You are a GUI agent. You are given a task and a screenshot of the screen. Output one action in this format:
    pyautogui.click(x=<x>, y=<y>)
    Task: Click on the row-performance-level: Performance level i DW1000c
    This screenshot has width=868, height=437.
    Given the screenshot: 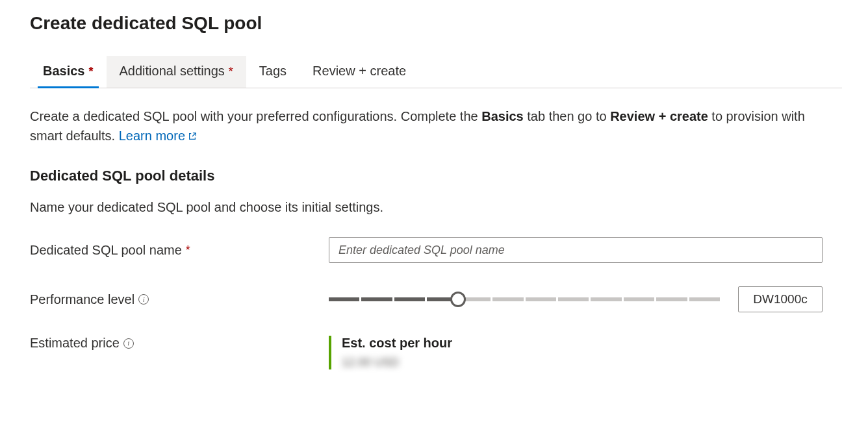 What is the action you would take?
    pyautogui.click(x=436, y=299)
    